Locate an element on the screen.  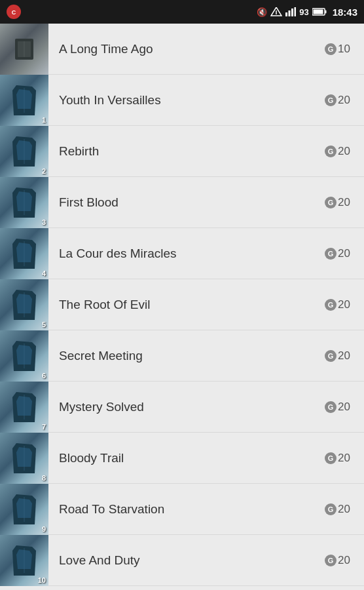
track-title: Rebirth is located at coordinates (79, 151).